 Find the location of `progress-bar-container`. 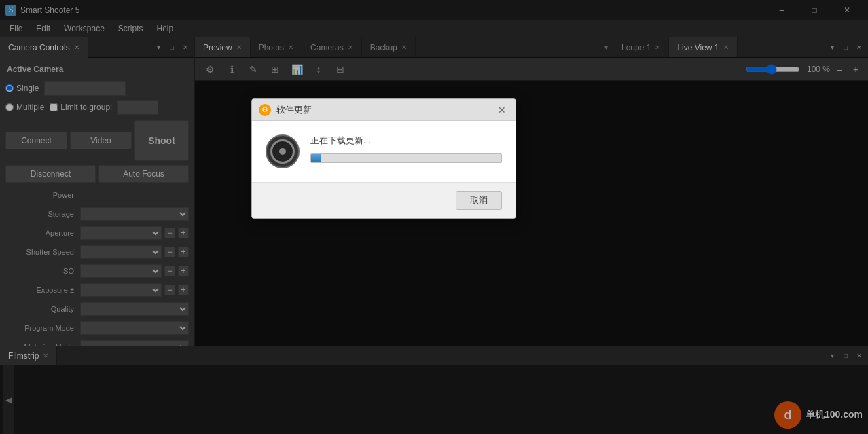

progress-bar-container is located at coordinates (406, 158).